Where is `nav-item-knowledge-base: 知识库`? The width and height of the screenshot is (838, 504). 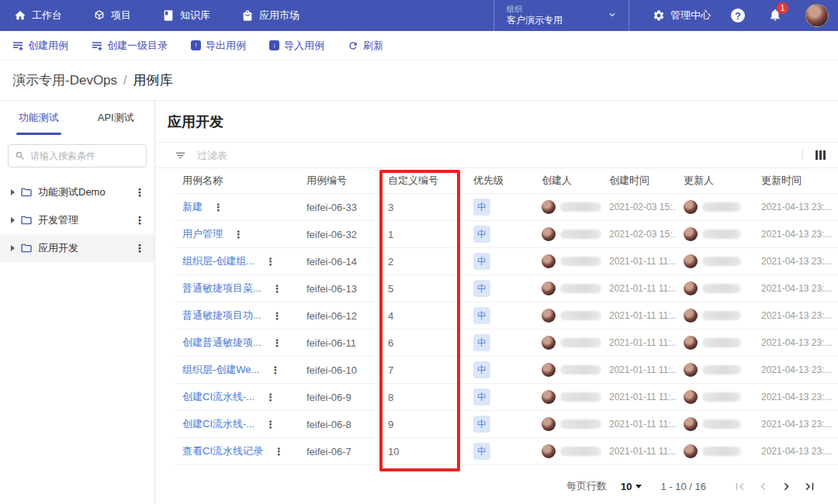
nav-item-knowledge-base: 知识库 is located at coordinates (186, 16).